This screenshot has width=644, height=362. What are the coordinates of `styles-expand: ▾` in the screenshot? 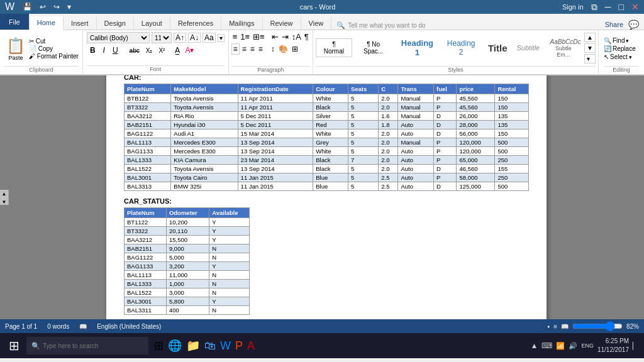 It's located at (590, 59).